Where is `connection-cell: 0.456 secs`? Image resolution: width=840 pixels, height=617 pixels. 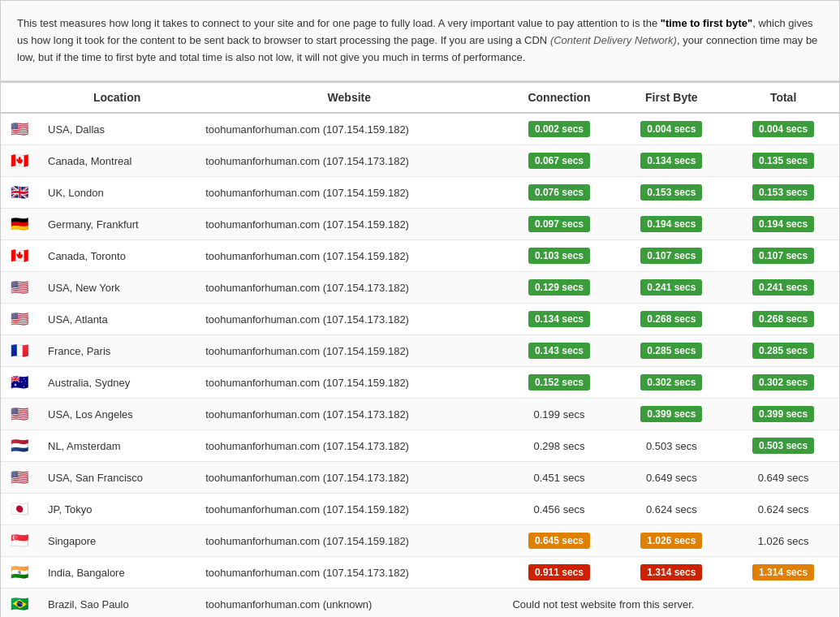 connection-cell: 0.456 secs is located at coordinates (558, 510).